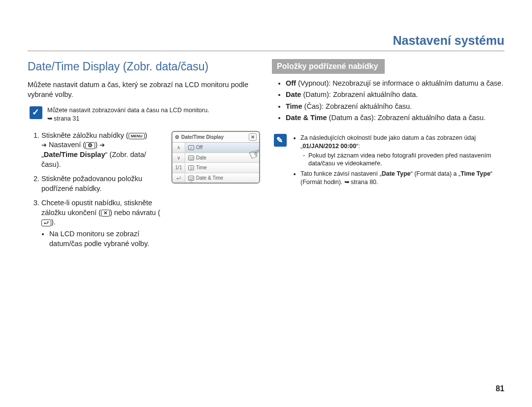 The width and height of the screenshot is (532, 407). Describe the element at coordinates (177, 137) in the screenshot. I see `gear-icon: ⚙` at that location.